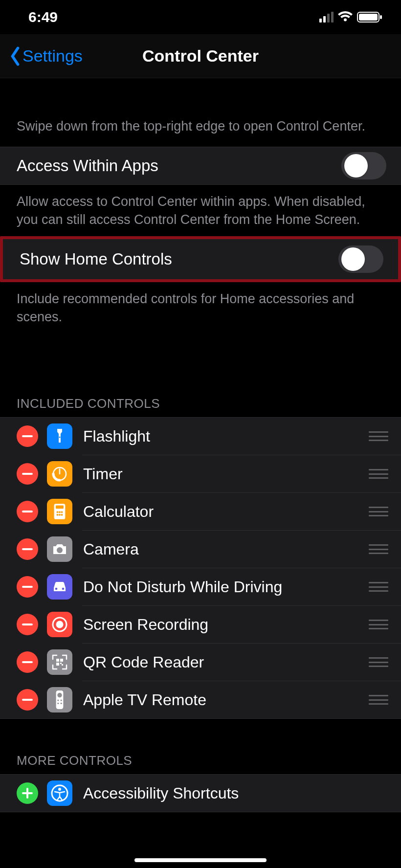 The height and width of the screenshot is (868, 401). Describe the element at coordinates (327, 17) in the screenshot. I see `cell-signal-icon` at that location.